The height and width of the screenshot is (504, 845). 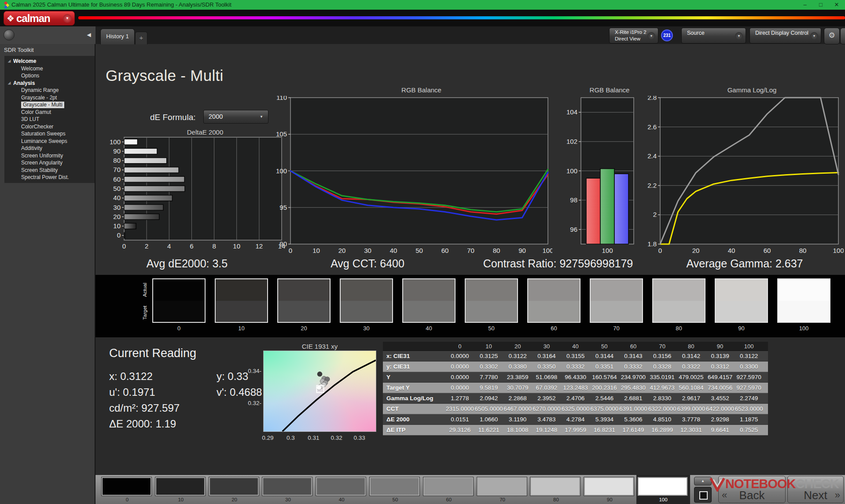 What do you see at coordinates (49, 91) in the screenshot?
I see `sidebar-item-dynamic-range: Dynamic Range` at bounding box center [49, 91].